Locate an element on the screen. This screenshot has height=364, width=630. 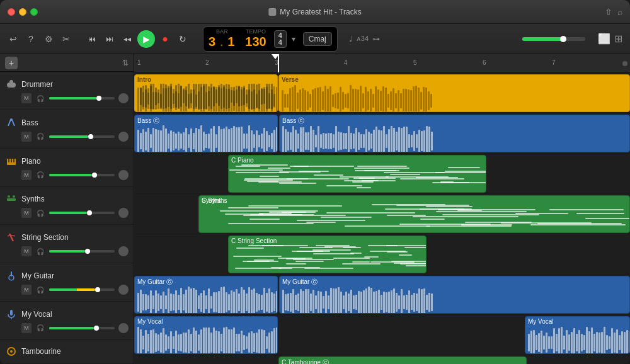
string-section-mute-button: M is located at coordinates (26, 251).